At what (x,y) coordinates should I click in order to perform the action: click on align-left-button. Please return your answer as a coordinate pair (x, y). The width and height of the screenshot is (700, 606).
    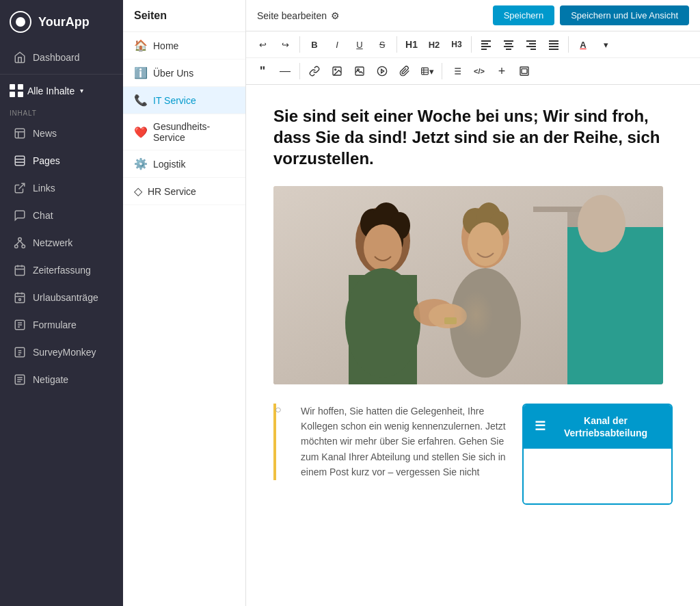
    Looking at the image, I should click on (486, 44).